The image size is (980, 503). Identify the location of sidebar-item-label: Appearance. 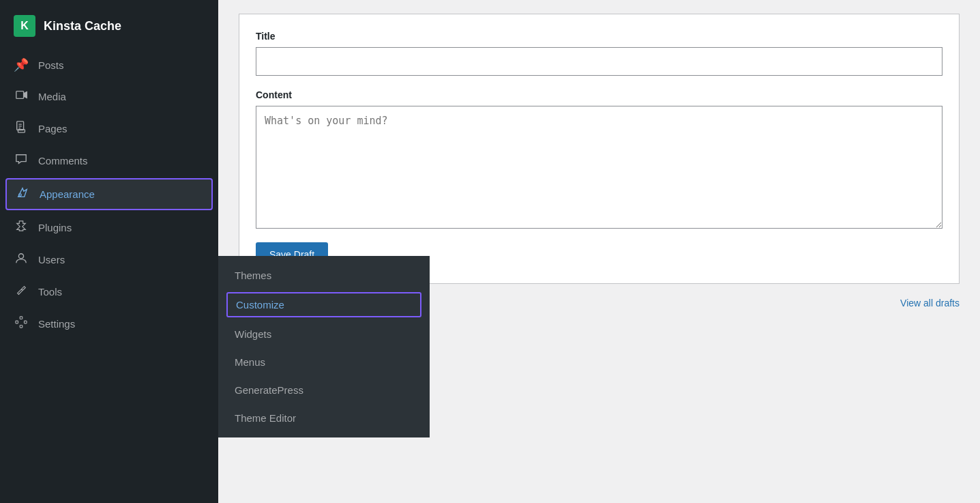
(67, 194).